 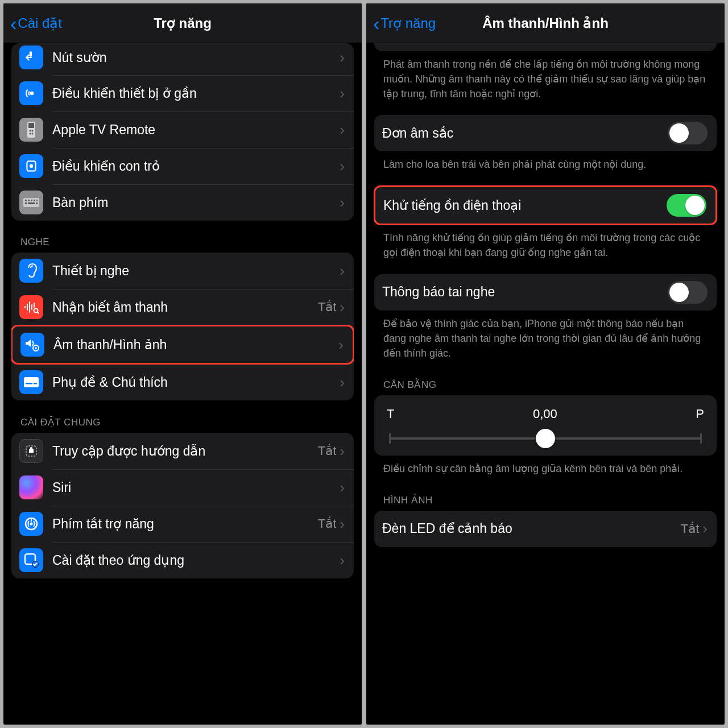 What do you see at coordinates (183, 451) in the screenshot?
I see `row-guided: Truy cập được hướng dẫnTắt›` at bounding box center [183, 451].